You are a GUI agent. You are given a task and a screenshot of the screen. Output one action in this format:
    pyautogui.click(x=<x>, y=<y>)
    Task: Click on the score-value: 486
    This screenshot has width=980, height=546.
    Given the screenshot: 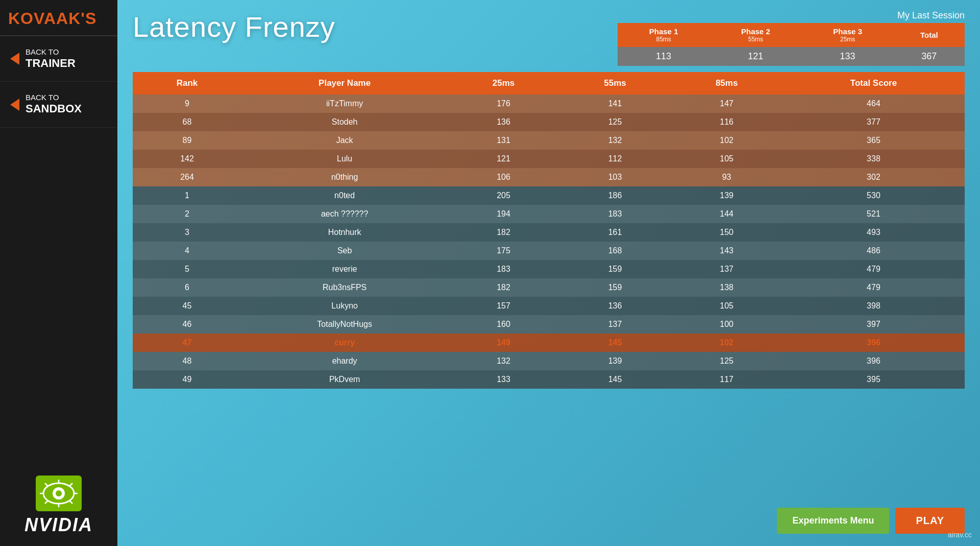 What is the action you would take?
    pyautogui.click(x=874, y=251)
    